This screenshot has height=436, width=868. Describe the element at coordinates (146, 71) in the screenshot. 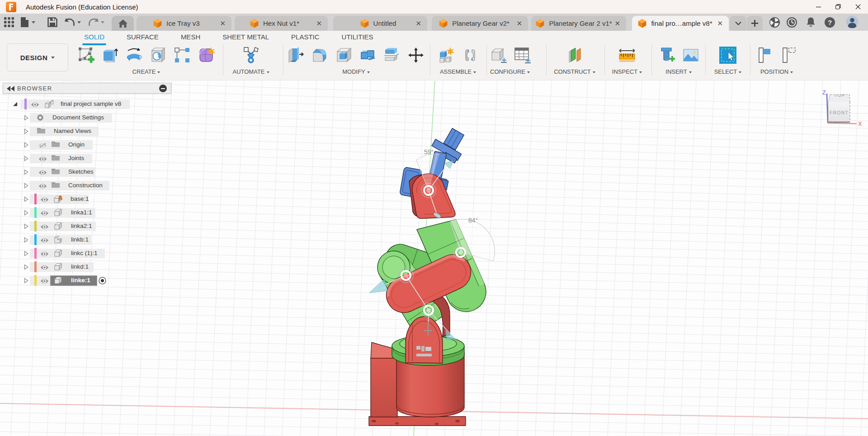

I see `group-label-create: CREATE` at that location.